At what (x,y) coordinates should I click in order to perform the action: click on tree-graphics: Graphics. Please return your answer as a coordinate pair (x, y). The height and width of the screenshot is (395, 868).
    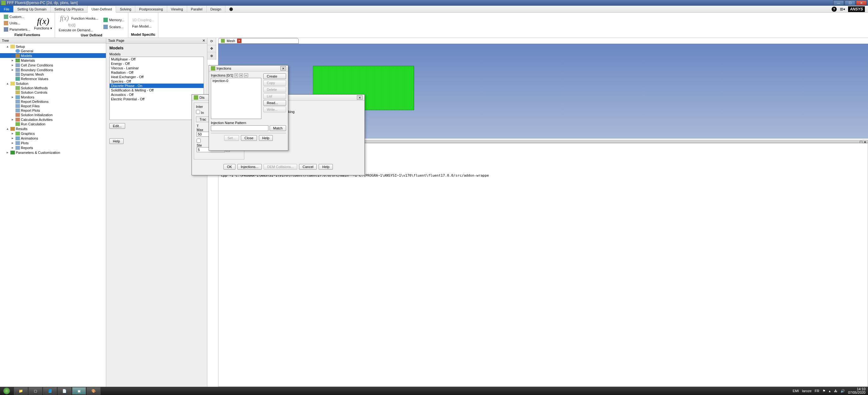
    Looking at the image, I should click on (28, 134).